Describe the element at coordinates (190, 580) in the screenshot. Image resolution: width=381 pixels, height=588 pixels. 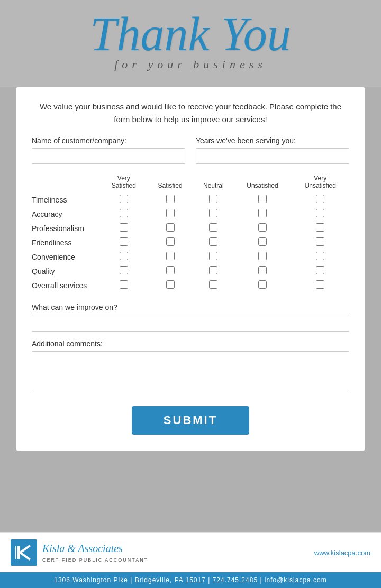
I see `footer-bottom: 1306 Washington Pike | Bridgeville, PA 1…` at that location.